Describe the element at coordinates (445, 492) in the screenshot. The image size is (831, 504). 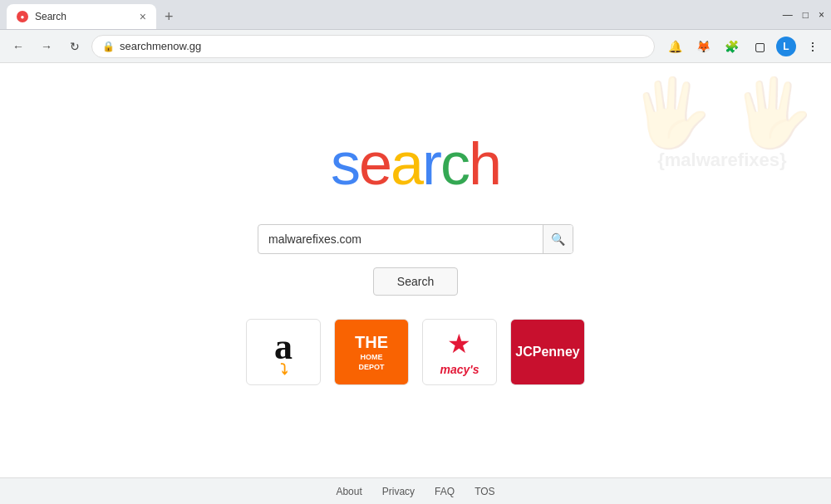
I see `footer-faq-link: FAQ` at that location.